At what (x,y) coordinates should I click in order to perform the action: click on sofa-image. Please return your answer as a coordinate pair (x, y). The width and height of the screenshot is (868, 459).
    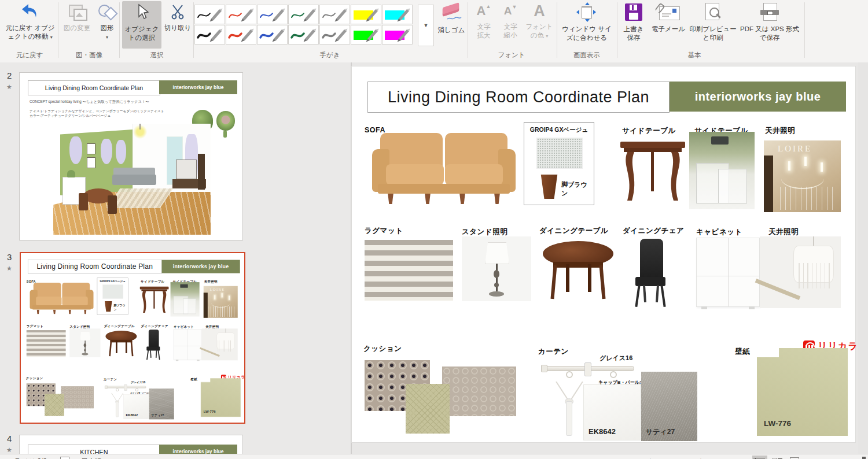
    Looking at the image, I should click on (444, 169).